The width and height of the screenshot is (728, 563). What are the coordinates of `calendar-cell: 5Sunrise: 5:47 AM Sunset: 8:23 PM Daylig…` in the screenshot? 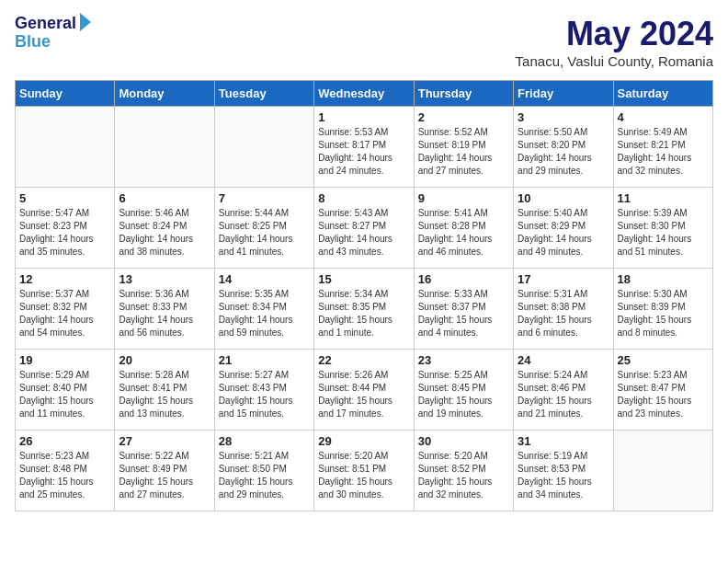 It's located at (65, 228).